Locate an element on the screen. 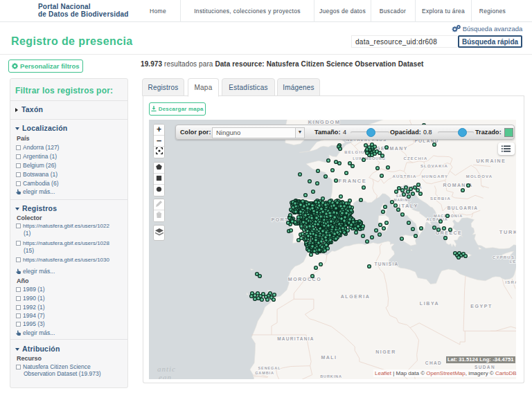 The height and width of the screenshot is (402, 532). svg-text: TURKEY is located at coordinates (508, 232).